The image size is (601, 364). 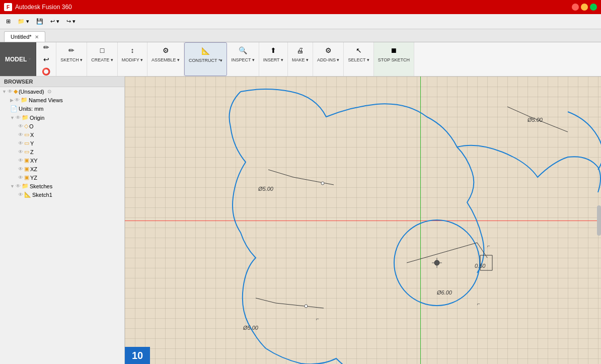 What do you see at coordinates (14, 109) in the screenshot?
I see `doc-icon: 📄` at bounding box center [14, 109].